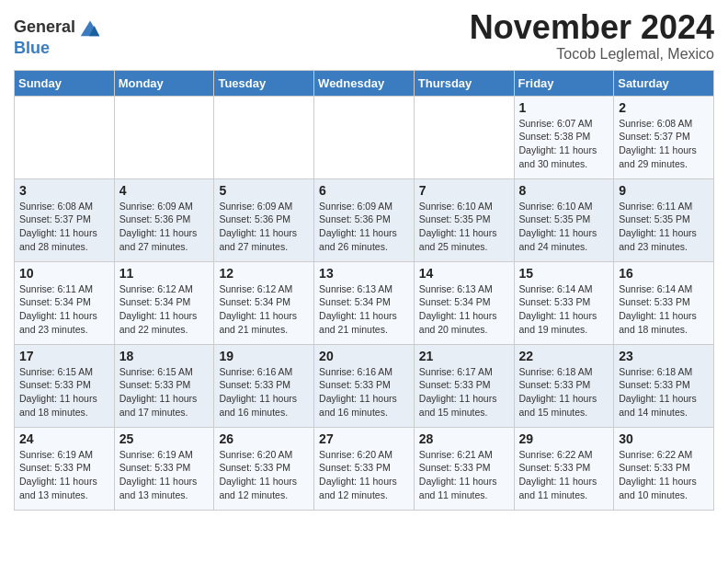 The image size is (728, 563). Describe the element at coordinates (464, 190) in the screenshot. I see `day-number: 7` at that location.